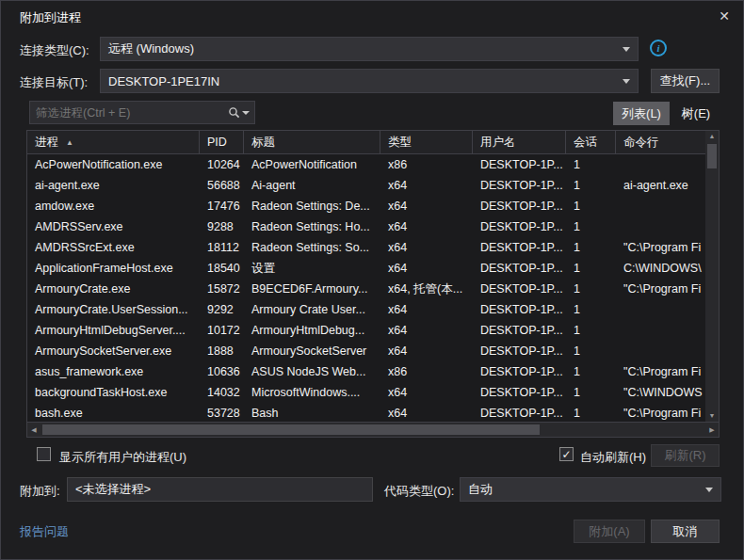 The image size is (744, 560). What do you see at coordinates (712, 136) in the screenshot?
I see `scroll-up-icon: ▲` at bounding box center [712, 136].